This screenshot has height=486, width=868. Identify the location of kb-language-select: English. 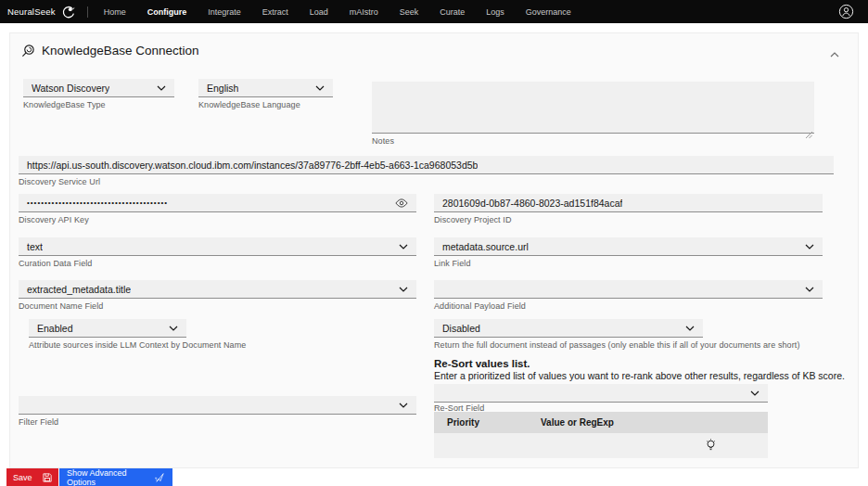
(265, 88).